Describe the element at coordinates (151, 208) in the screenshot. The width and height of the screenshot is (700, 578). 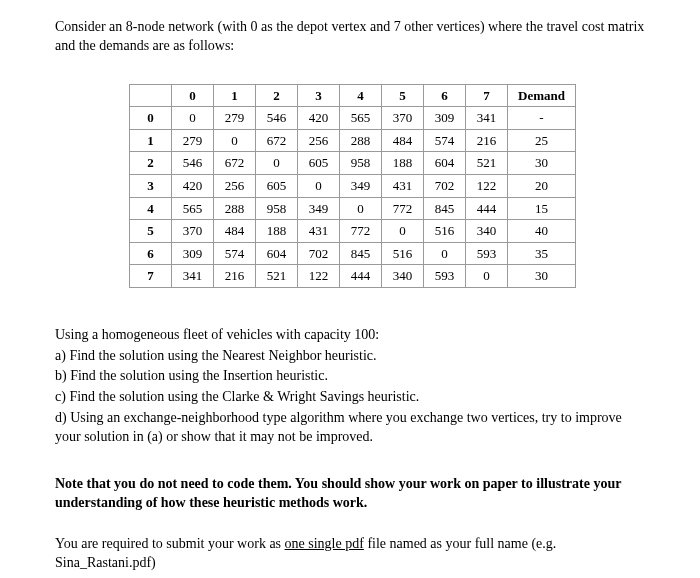
I see `row-label: 4` at that location.